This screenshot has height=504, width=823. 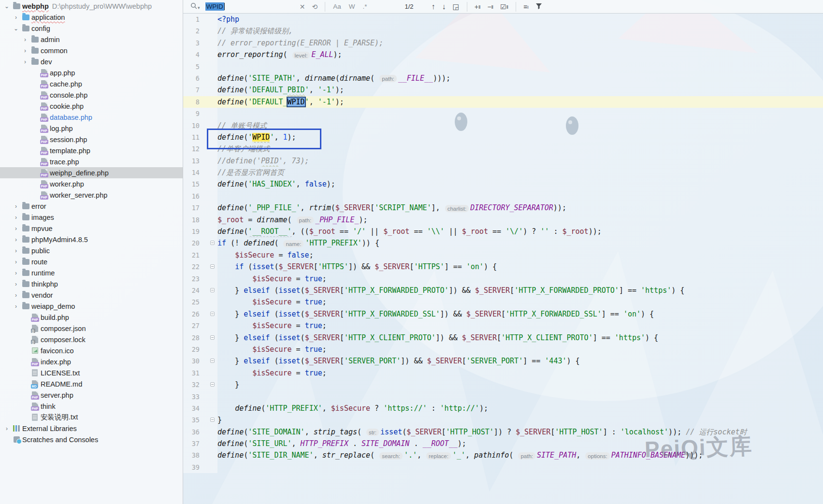 I want to click on code-line-28: 28 } elseif (isset($_SERVER['HTTP_X_CLIE…, so click(x=503, y=338).